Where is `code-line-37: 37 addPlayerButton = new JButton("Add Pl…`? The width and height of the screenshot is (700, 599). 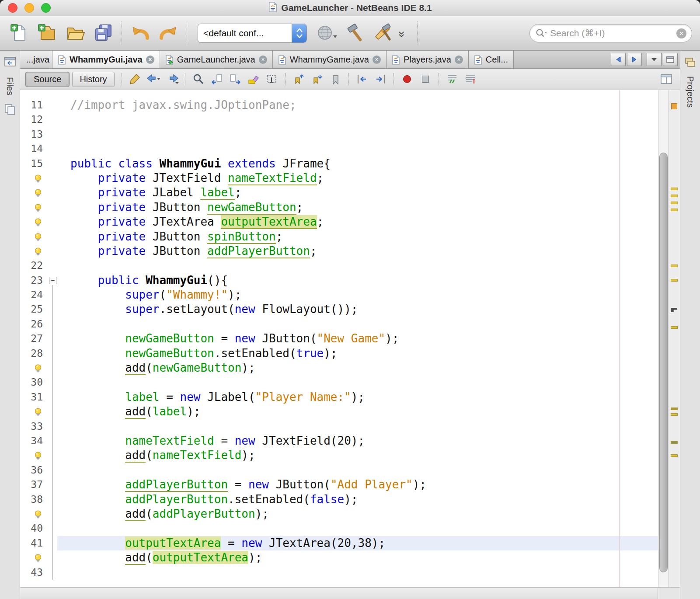
code-line-37: 37 addPlayerButton = new JButton("Add Pl… is located at coordinates (339, 484).